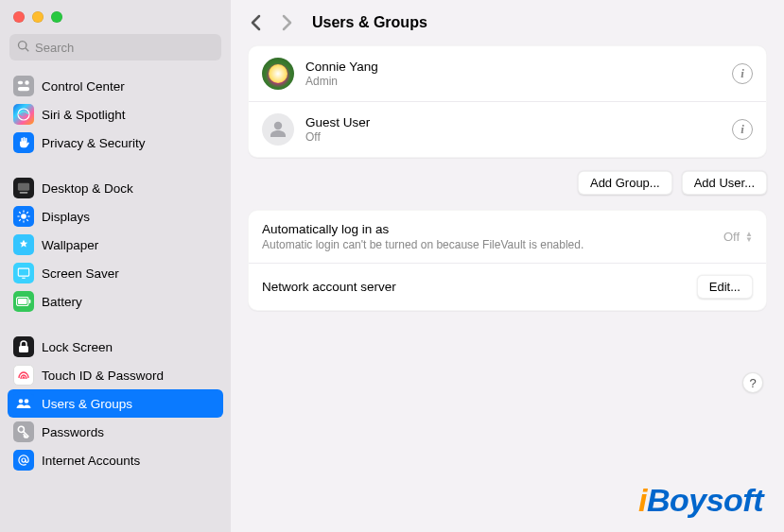  Describe the element at coordinates (57, 17) in the screenshot. I see `zoom-window` at that location.